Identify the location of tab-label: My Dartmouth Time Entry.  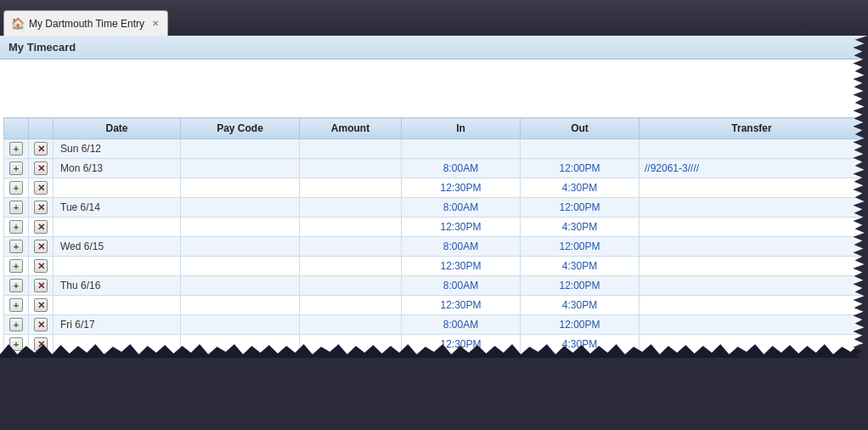
(87, 24).